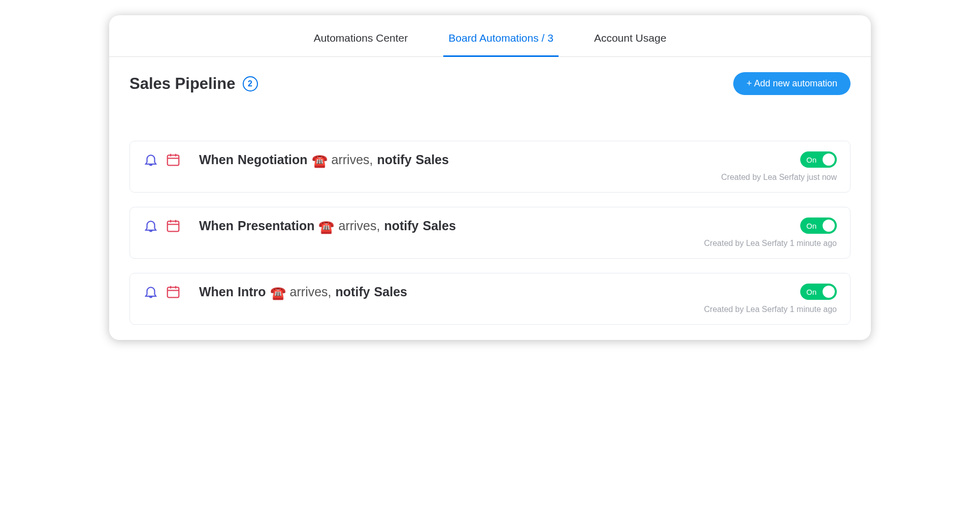  Describe the element at coordinates (501, 42) in the screenshot. I see `tab-board-automations: Board Automations / 3` at that location.